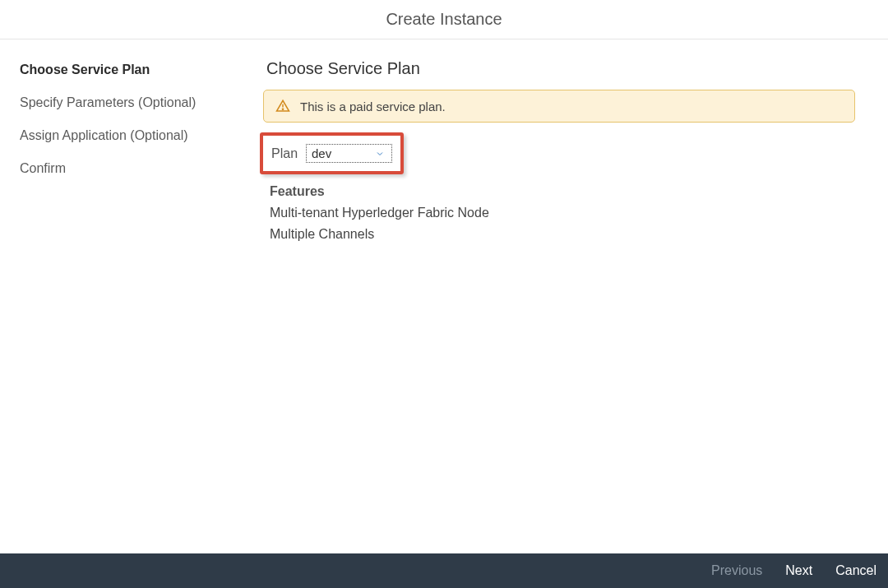  I want to click on chevron-down-icon, so click(380, 154).